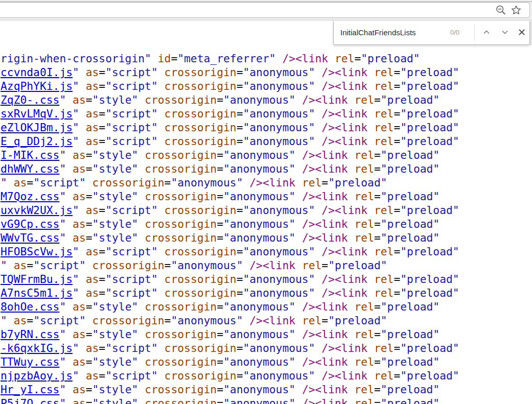 The width and height of the screenshot is (532, 404). I want to click on resource-link: E_q_DDj2.js, so click(37, 141).